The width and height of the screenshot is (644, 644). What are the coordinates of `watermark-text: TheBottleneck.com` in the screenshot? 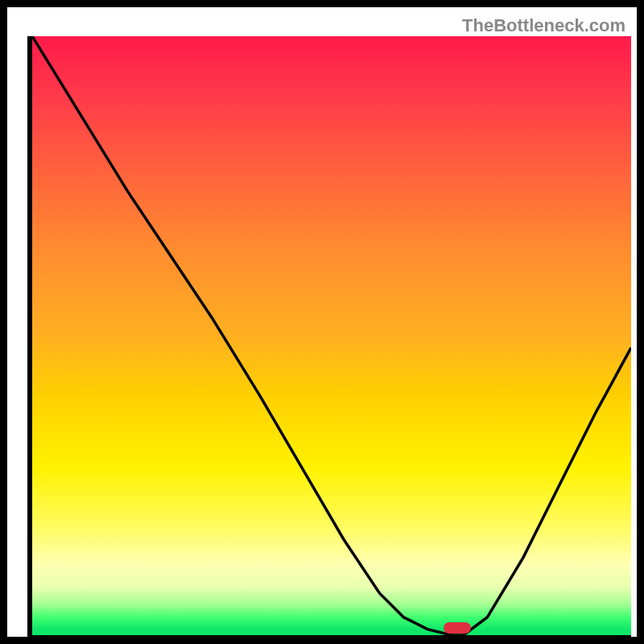 It's located at (544, 26).